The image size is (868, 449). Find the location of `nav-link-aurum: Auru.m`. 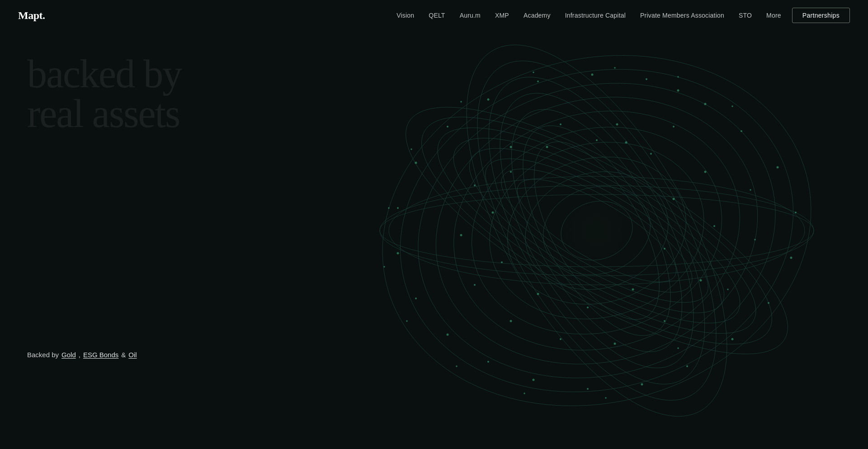

nav-link-aurum: Auru.m is located at coordinates (470, 15).